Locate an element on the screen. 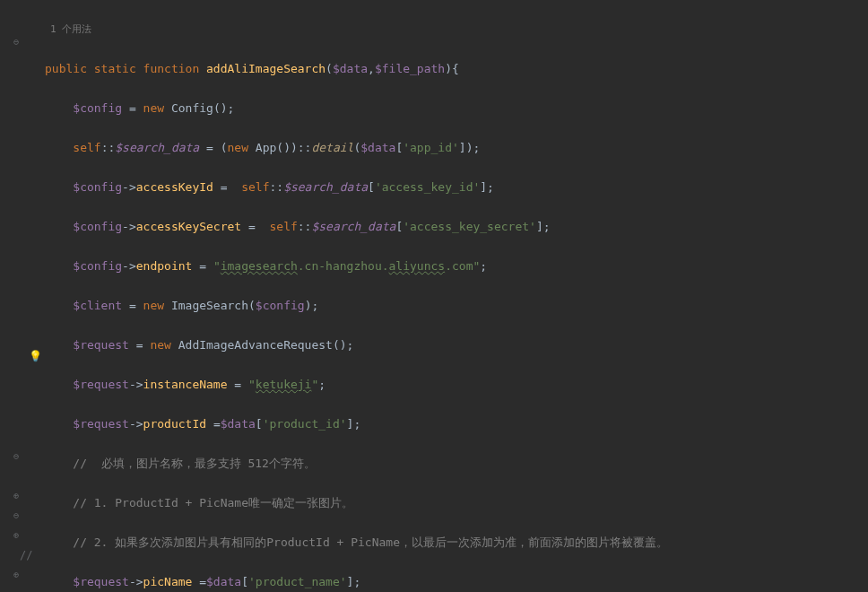  code-line: $config = new Config(); is located at coordinates (456, 109).